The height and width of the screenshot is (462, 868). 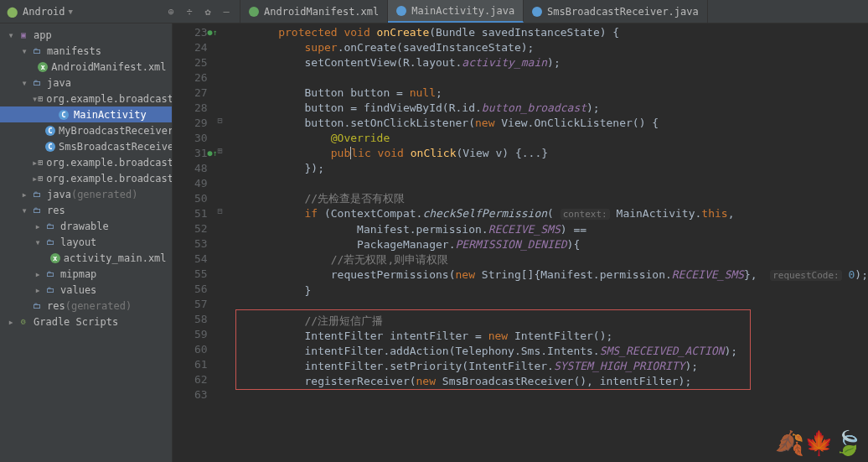 I want to click on tree-node-java: ▸🗀java (generated), so click(x=85, y=195).